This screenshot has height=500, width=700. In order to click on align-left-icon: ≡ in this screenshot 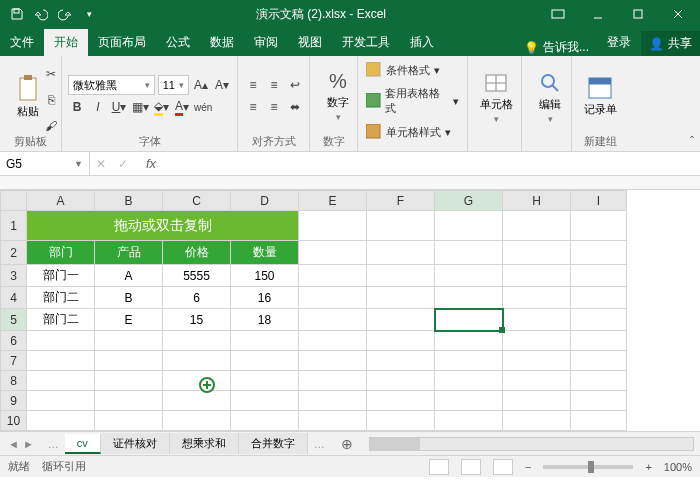, I will do `click(253, 107)`.